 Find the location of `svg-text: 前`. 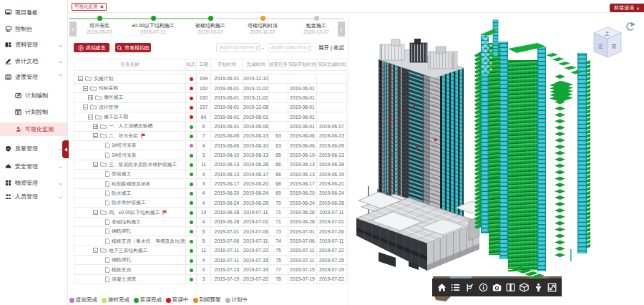

svg-text: 前 is located at coordinates (614, 46).